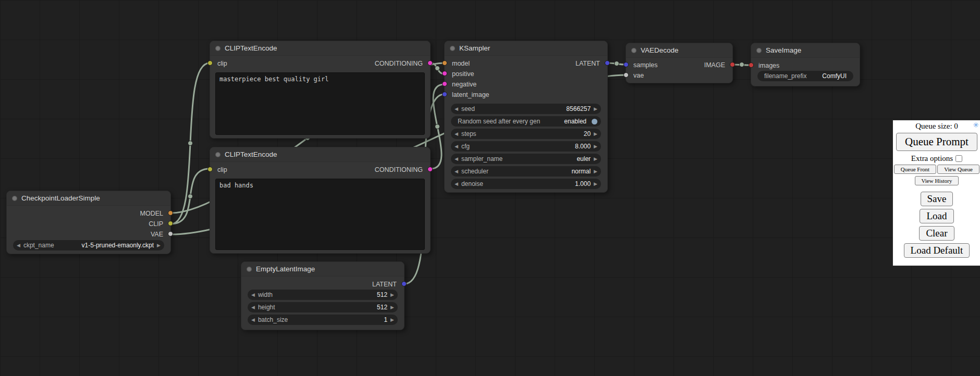 The width and height of the screenshot is (980, 376). I want to click on workflow-buttons: Save Load Clear Load Default, so click(936, 225).